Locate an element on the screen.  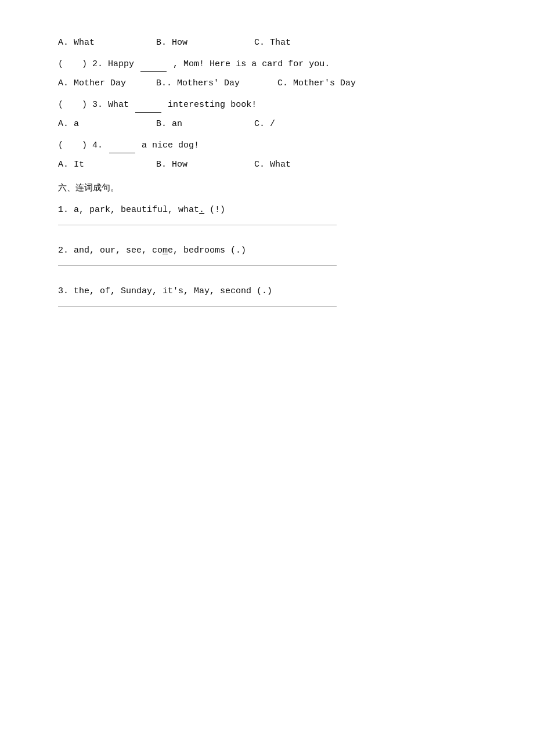
section-six-title: 六、连词成句。 is located at coordinates (267, 188).